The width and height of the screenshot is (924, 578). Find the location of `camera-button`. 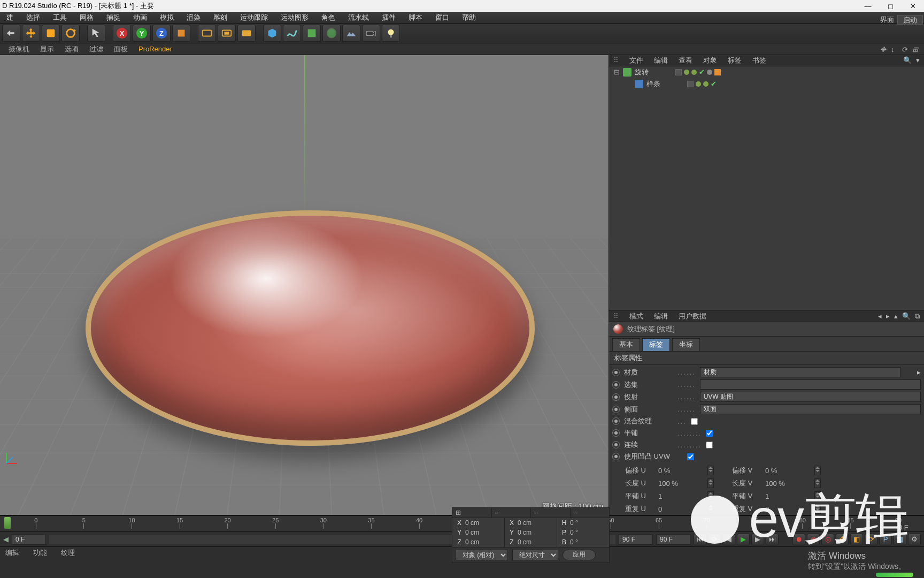

camera-button is located at coordinates (371, 33).